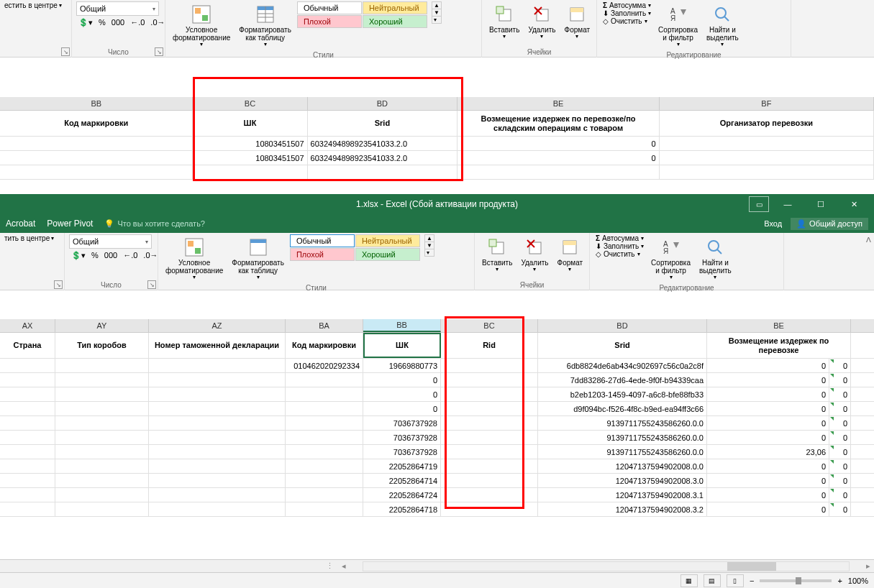 Image resolution: width=874 pixels, height=588 pixels. What do you see at coordinates (627, 6) in the screenshot?
I see `autosum-btn: ΣАвтосумма ▾` at bounding box center [627, 6].